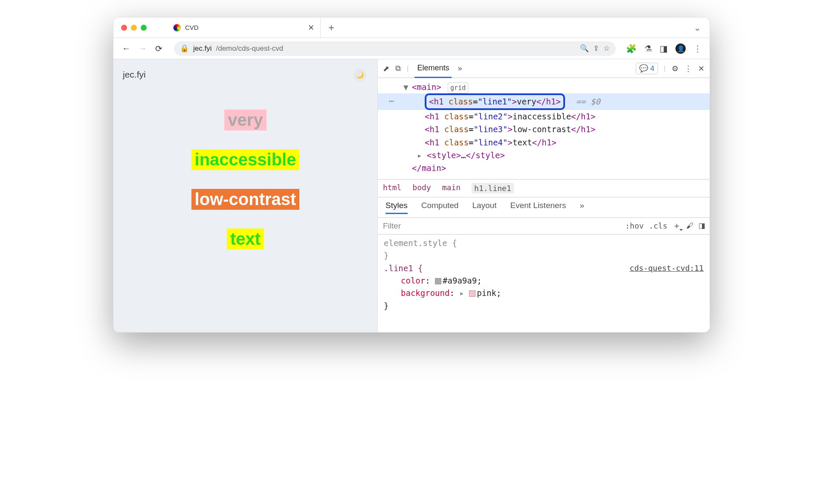 This screenshot has height=504, width=823. Describe the element at coordinates (244, 27) in the screenshot. I see `tab-title: CVD` at that location.